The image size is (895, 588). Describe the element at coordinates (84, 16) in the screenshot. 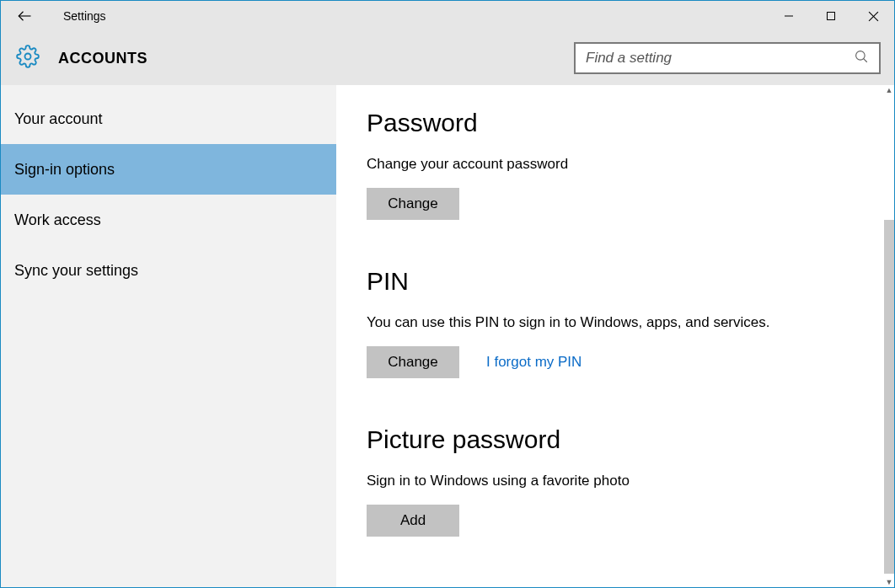

I see `window-title: Settings` at that location.